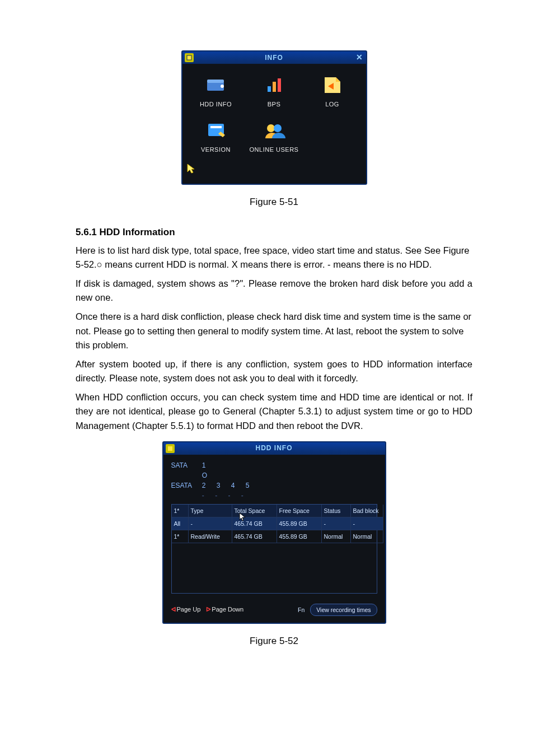  Describe the element at coordinates (274, 104) in the screenshot. I see `menu-label: BPS` at that location.